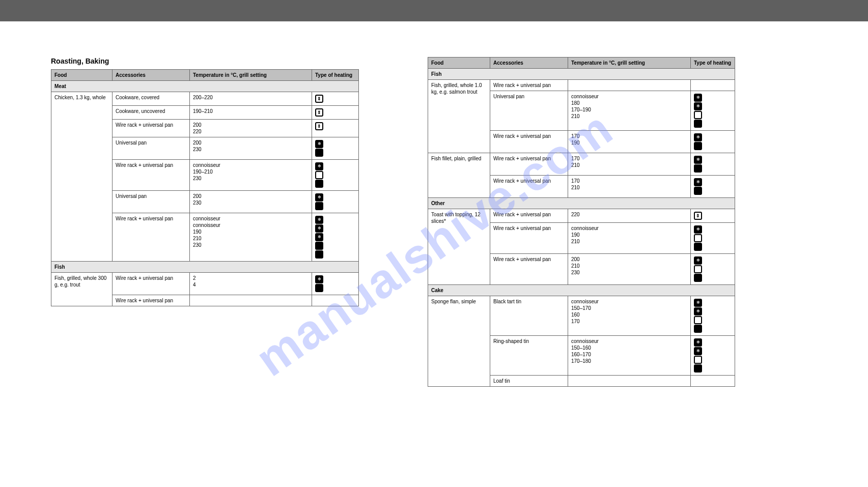 The height and width of the screenshot is (487, 868). I want to click on accessory-cell: Black tart tin, so click(529, 316).